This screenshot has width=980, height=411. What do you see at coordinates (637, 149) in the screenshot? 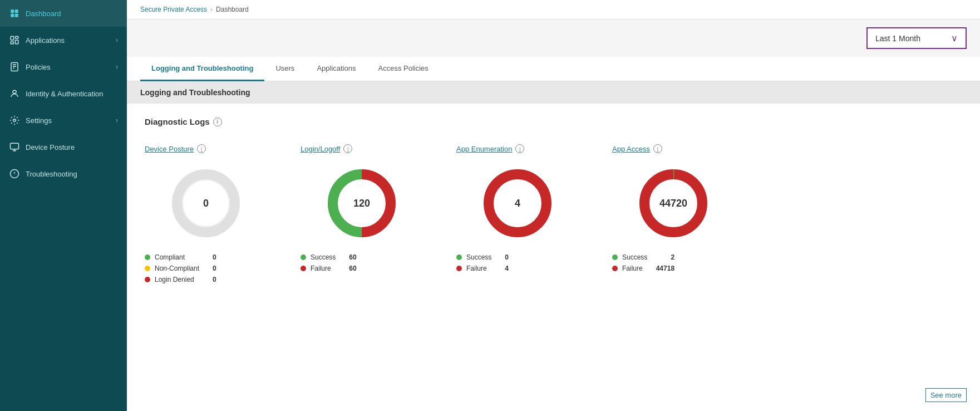
I see `app-access-link: App Access i` at bounding box center [637, 149].